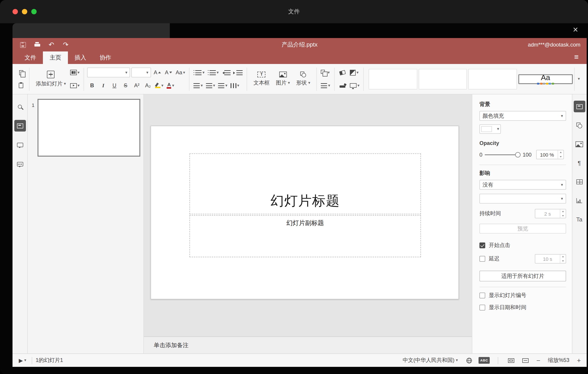 The height and width of the screenshot is (374, 588). Describe the element at coordinates (579, 163) in the screenshot. I see `paragraph-settings-tab: ¶` at that location.